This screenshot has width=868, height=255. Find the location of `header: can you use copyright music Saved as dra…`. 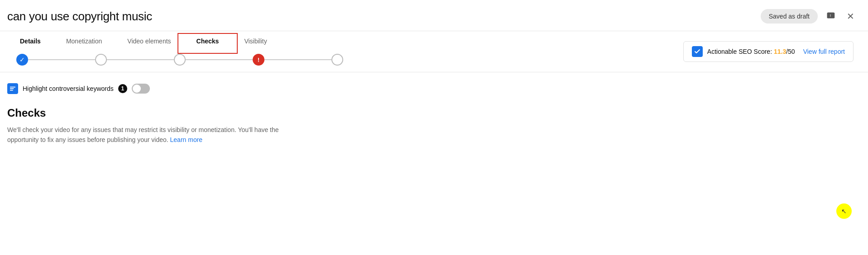

header: can you use copyright music Saved as dra… is located at coordinates (434, 15).